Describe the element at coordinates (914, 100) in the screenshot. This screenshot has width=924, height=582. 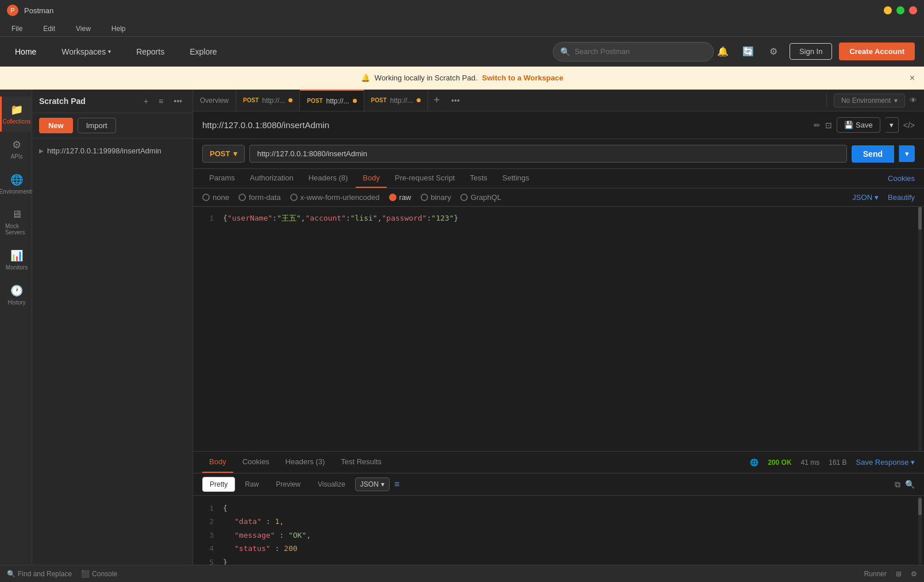
I see `eye-icon: 👁` at that location.